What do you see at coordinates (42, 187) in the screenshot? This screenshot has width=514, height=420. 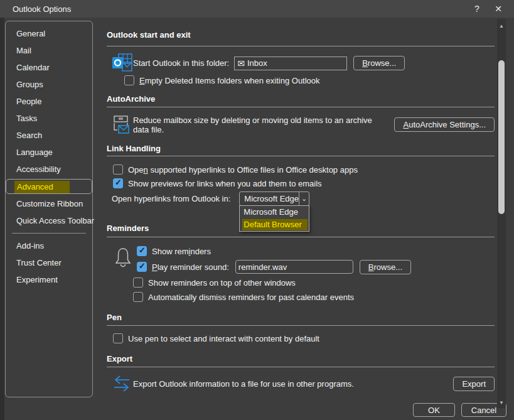 I see `advanced-highlight-annotation: Advanced` at bounding box center [42, 187].